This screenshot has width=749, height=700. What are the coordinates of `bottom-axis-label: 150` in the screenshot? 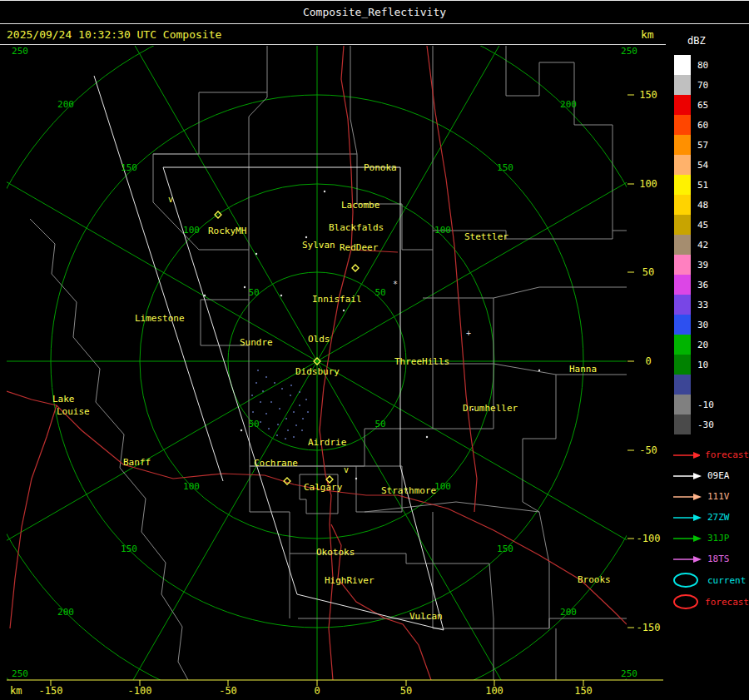 It's located at (583, 691).